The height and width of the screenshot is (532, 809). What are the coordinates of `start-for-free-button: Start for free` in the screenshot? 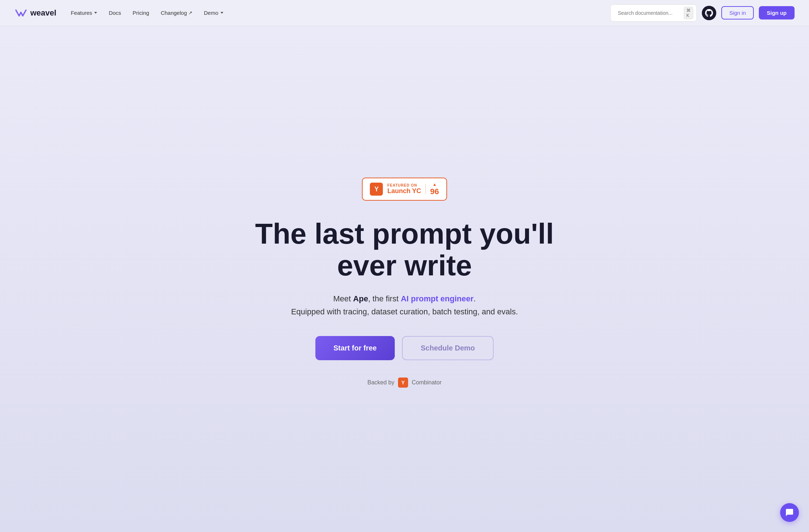 It's located at (355, 348).